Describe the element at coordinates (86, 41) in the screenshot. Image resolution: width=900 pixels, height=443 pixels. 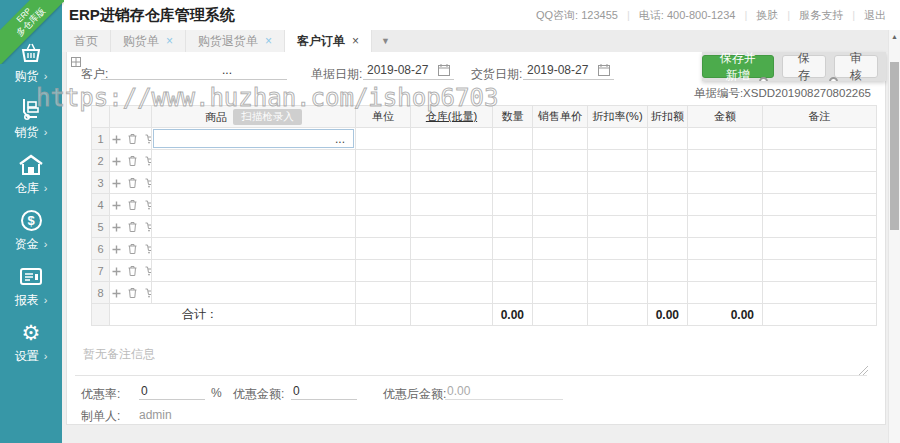
I see `tab-home: 首页` at that location.